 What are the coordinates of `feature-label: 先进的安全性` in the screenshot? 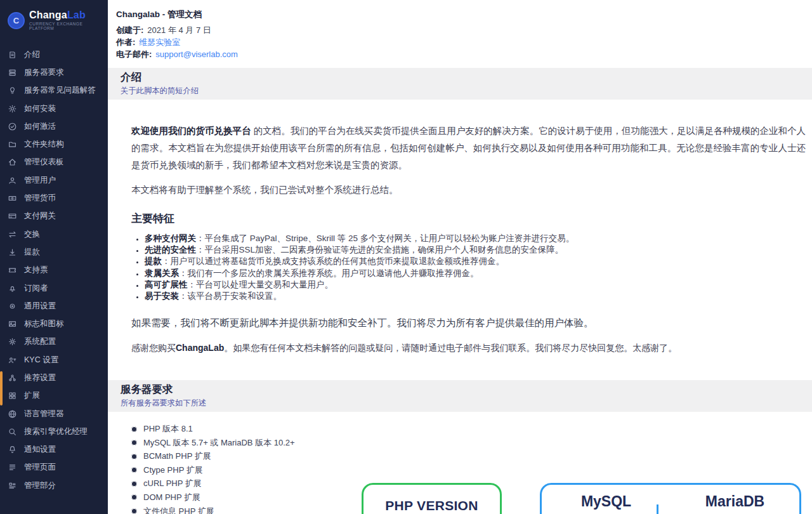 It's located at (170, 250).